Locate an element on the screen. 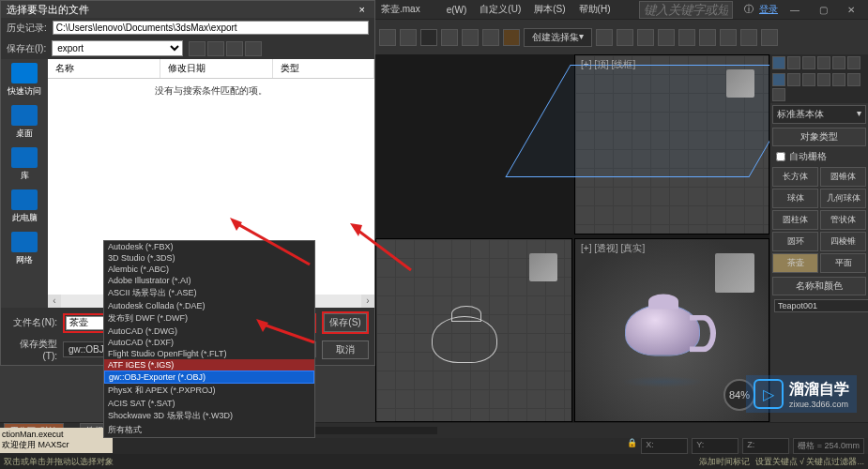 This screenshot has height=469, width=868. key-options: 设置关键点 √ 关键点过滤器... is located at coordinates (810, 461).